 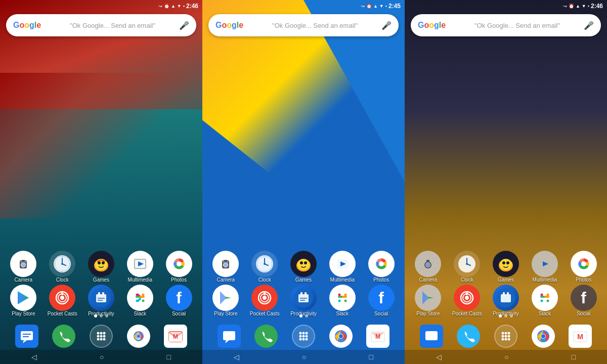 What do you see at coordinates (102, 357) in the screenshot?
I see `home-button-1: ○` at bounding box center [102, 357].